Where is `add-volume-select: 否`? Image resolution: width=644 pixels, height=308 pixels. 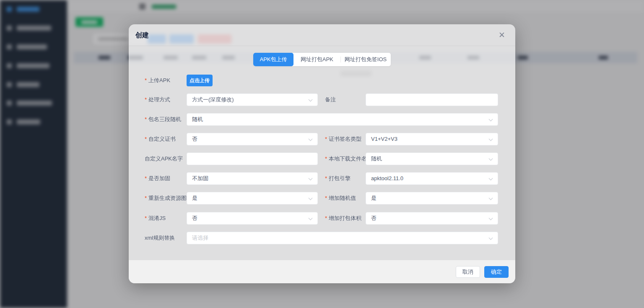 add-volume-select: 否 is located at coordinates (432, 218).